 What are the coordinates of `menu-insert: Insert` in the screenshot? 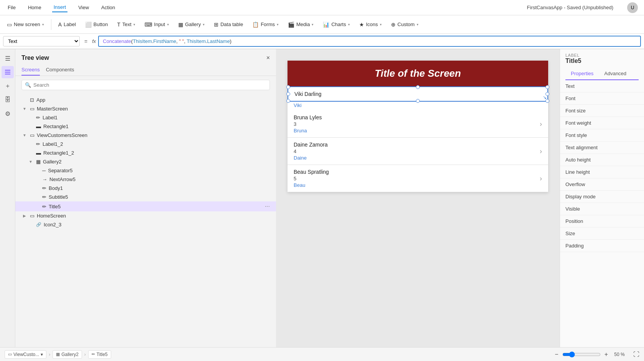 It's located at (60, 8).